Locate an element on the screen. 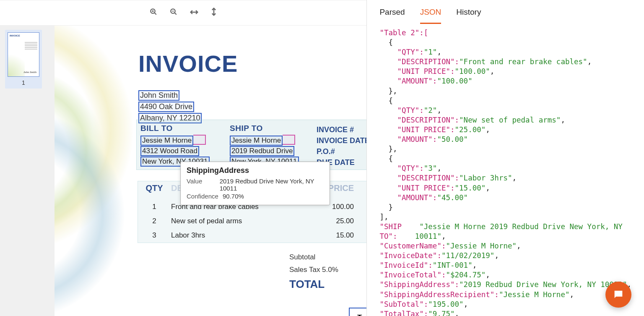 The image size is (644, 316). bill-to-name: Jessie M Horne is located at coordinates (167, 141).